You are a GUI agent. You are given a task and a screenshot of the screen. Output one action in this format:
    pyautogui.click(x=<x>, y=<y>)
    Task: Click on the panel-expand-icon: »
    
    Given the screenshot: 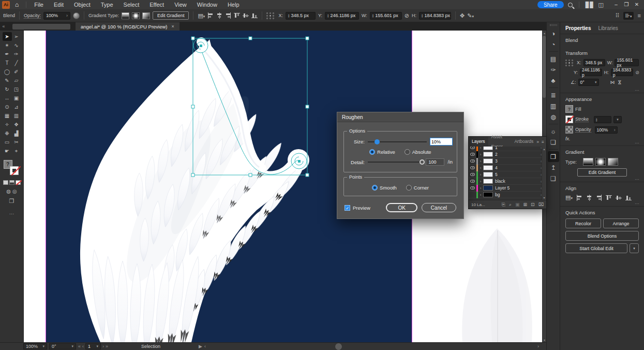 What is the action you would take?
    pyautogui.click(x=538, y=142)
    